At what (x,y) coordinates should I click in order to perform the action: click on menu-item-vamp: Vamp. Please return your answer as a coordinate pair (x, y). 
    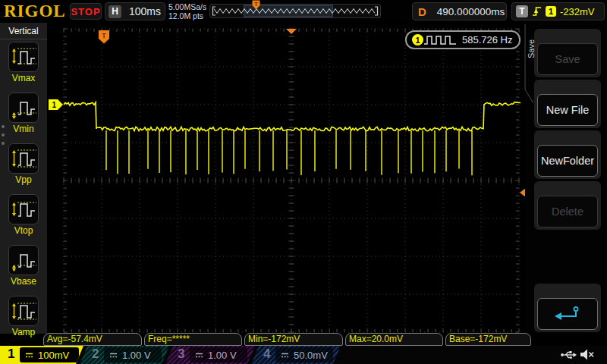
    Looking at the image, I should click on (24, 320).